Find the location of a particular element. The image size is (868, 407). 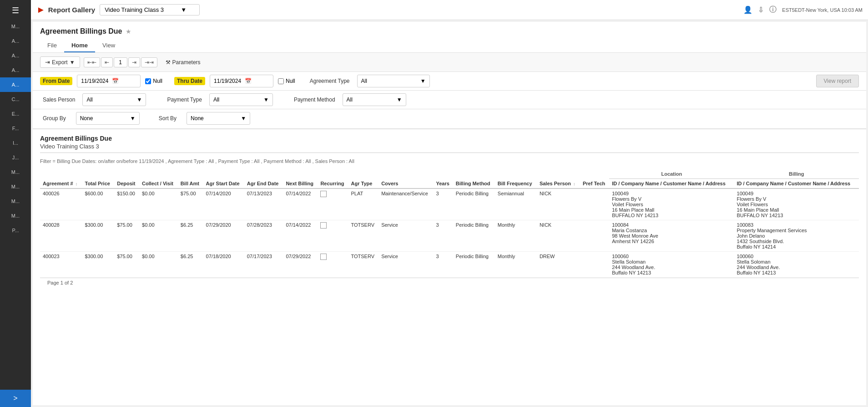

table-row: 400023 $300.00 $75.00 $0.00 $6.25 07/18/… is located at coordinates (449, 265).